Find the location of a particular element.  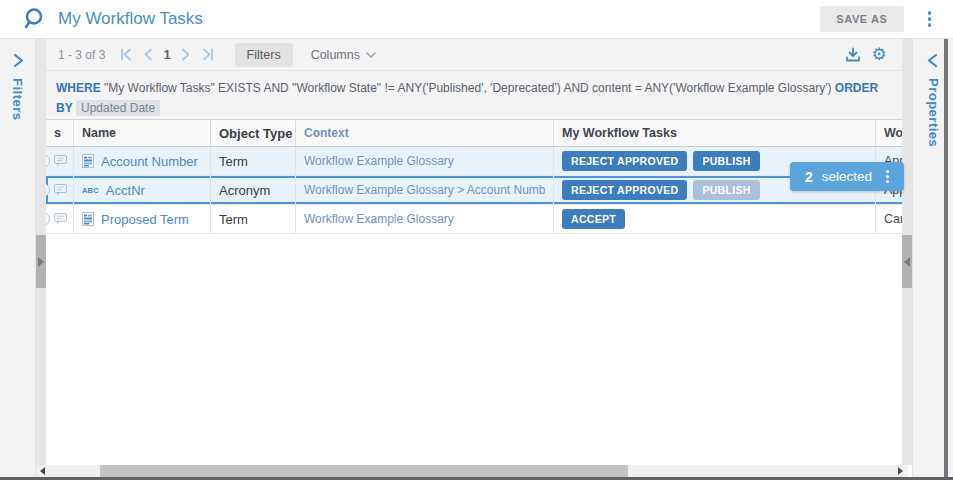

prev-page-icon is located at coordinates (148, 55).